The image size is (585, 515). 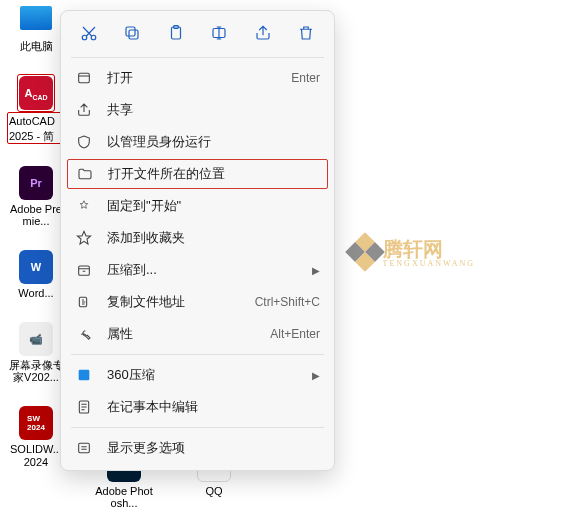 I want to click on menu-label: 固定到"开始", so click(x=214, y=206).